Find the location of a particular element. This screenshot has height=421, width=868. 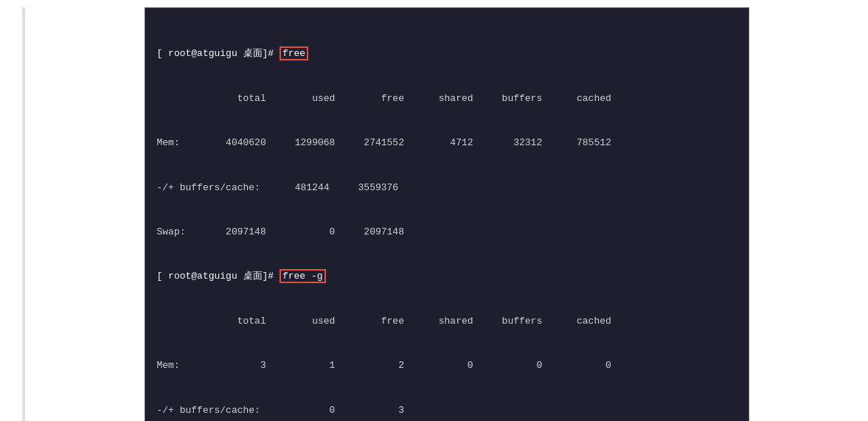

command-highlight-2: free -g is located at coordinates (302, 276).